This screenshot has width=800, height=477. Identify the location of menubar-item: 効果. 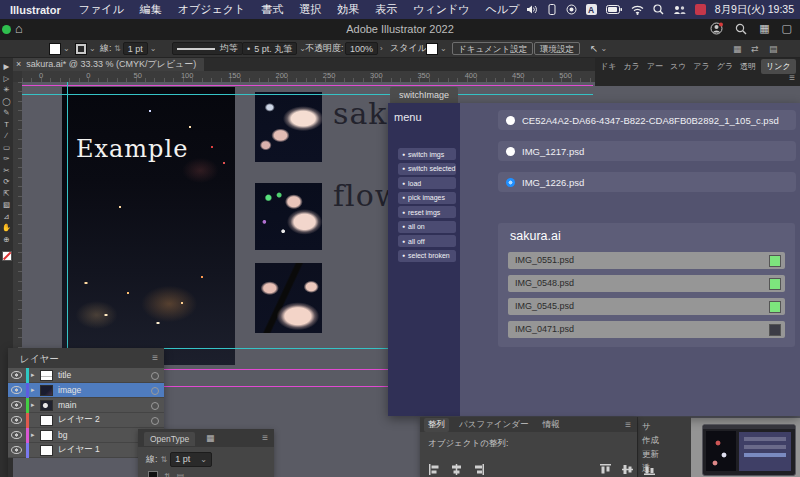
(348, 10).